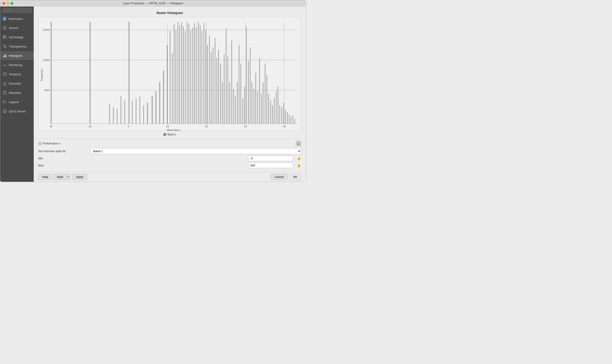 The height and width of the screenshot is (364, 612). What do you see at coordinates (51, 126) in the screenshot?
I see `svg-text: -20` at bounding box center [51, 126].